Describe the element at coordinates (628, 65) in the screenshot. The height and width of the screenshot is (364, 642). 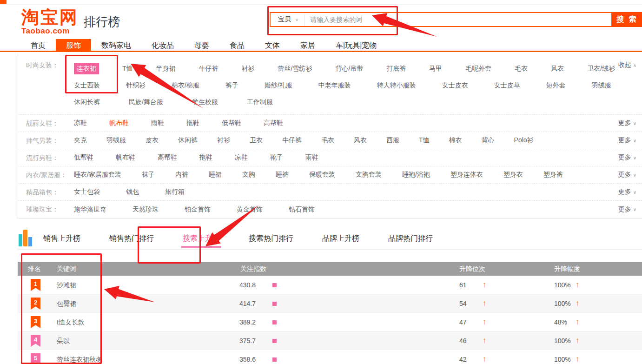
I see `collapse-toggle: 收起 ∧` at that location.